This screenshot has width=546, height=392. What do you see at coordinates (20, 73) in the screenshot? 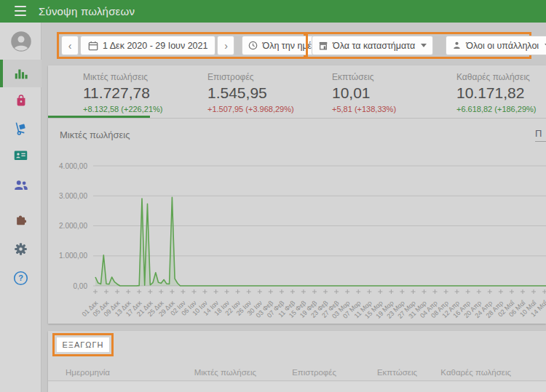
I see `sidebar-item-reports` at bounding box center [20, 73].